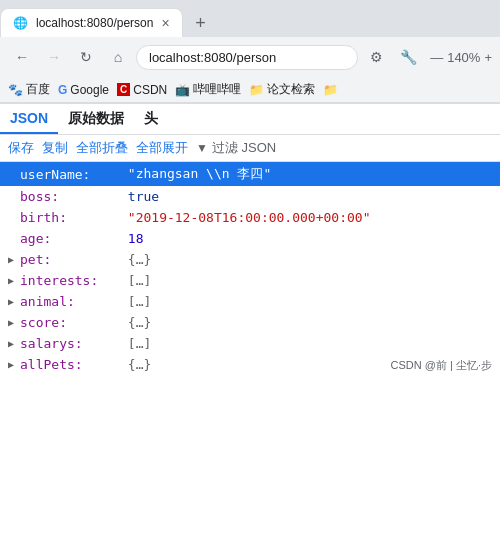 The width and height of the screenshot is (500, 537). I want to click on bookmark-csdn-label: CSDN, so click(150, 90).